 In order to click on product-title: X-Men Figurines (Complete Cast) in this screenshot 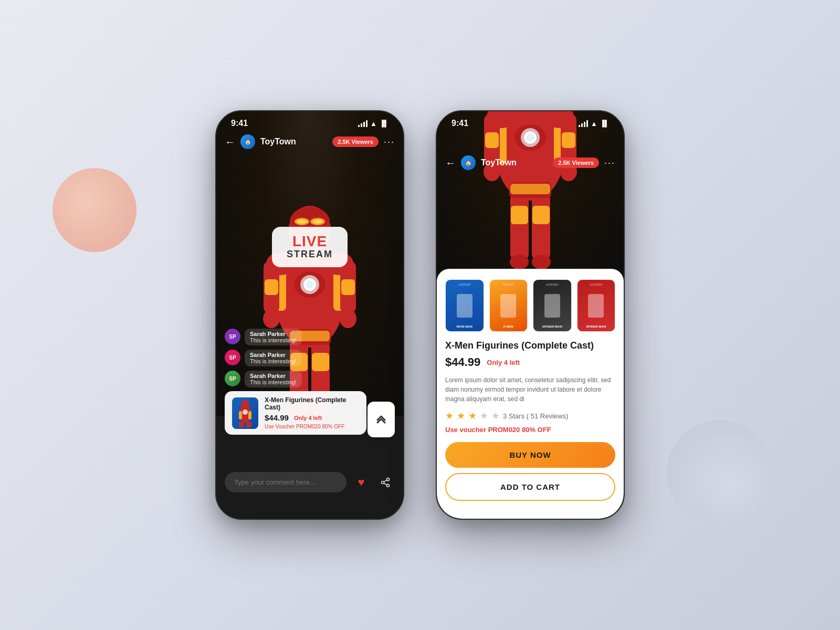, I will do `click(530, 345)`.